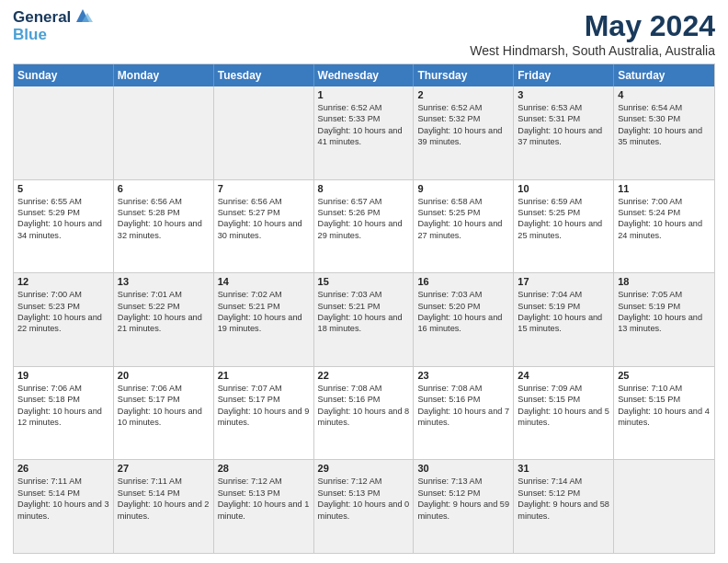 This screenshot has height=563, width=728. I want to click on day-number: 21, so click(264, 375).